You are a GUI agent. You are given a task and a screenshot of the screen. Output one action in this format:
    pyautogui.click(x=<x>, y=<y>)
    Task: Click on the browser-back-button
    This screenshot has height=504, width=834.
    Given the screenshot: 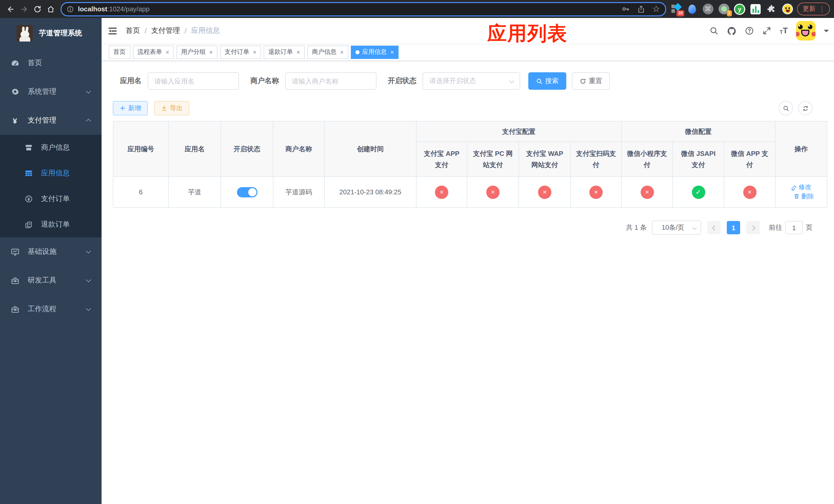 What is the action you would take?
    pyautogui.click(x=11, y=9)
    